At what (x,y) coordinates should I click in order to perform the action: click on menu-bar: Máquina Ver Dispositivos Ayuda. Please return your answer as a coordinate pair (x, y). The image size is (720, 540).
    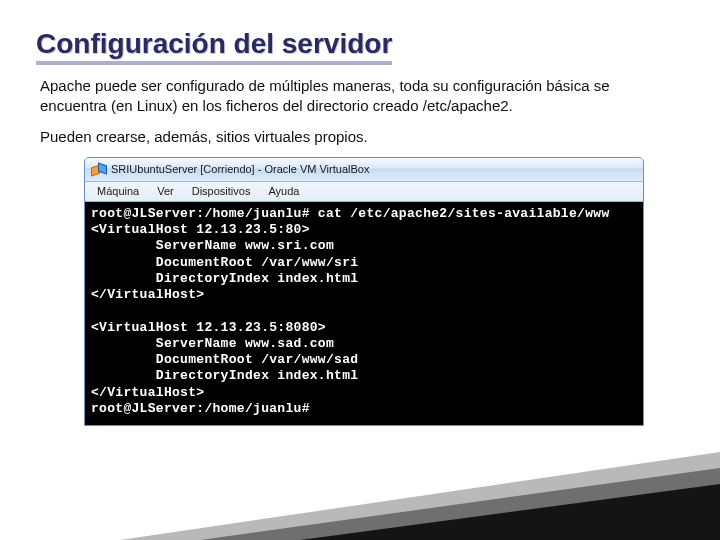
    Looking at the image, I should click on (364, 192).